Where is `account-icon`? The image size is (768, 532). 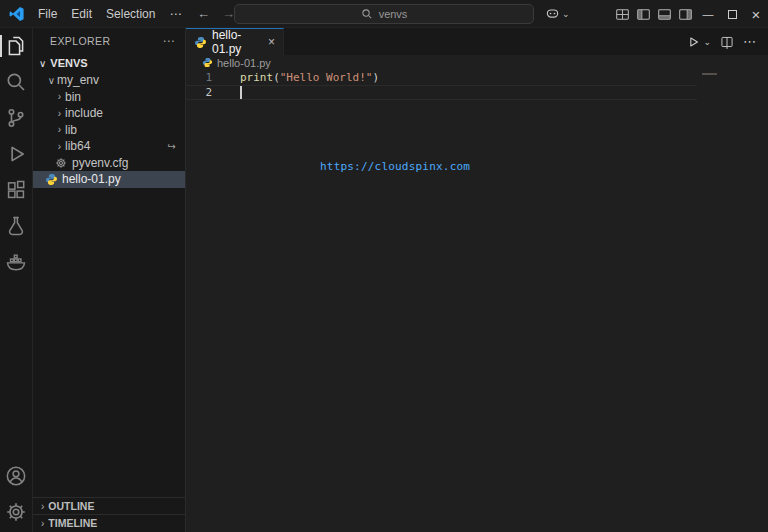
account-icon is located at coordinates (16, 476).